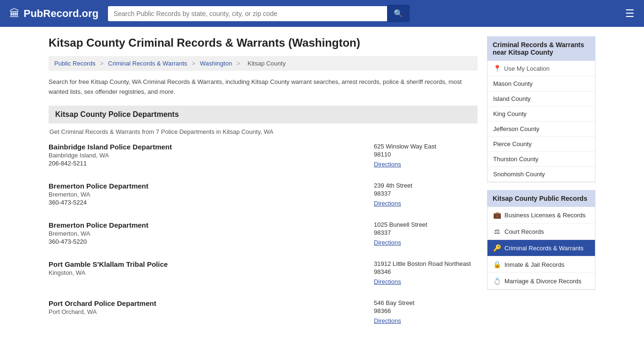 Image resolution: width=644 pixels, height=362 pixels. I want to click on addr-line-1: 546 Bay Street, so click(426, 303).